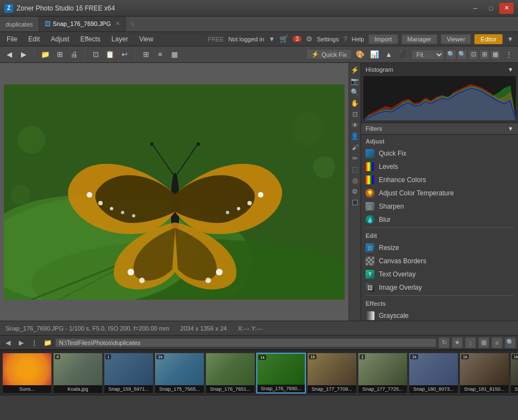  What do you see at coordinates (497, 343) in the screenshot?
I see `view-mode-btn: ≡` at bounding box center [497, 343].